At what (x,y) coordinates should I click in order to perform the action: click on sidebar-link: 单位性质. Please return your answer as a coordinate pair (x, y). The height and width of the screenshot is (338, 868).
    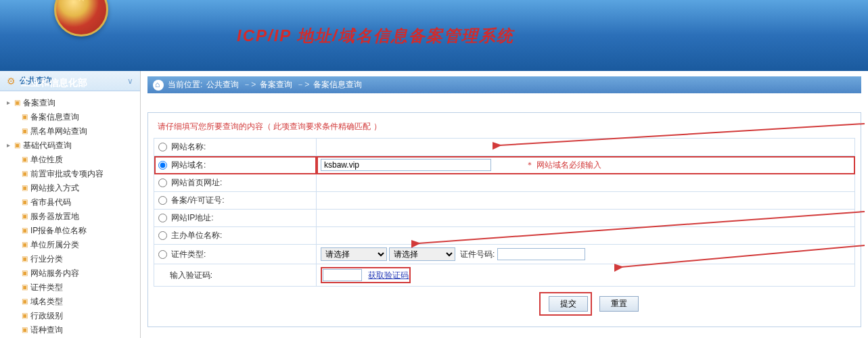
    Looking at the image, I should click on (47, 160).